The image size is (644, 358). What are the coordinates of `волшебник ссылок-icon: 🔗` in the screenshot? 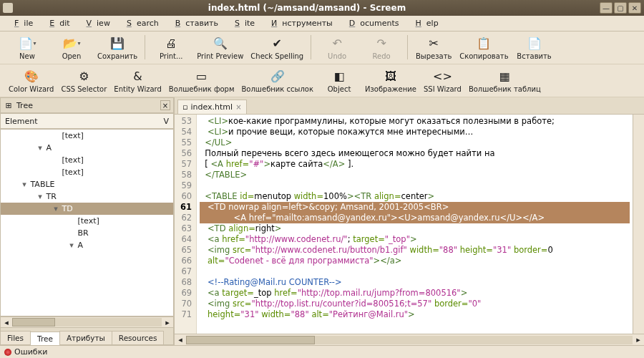 It's located at (278, 76).